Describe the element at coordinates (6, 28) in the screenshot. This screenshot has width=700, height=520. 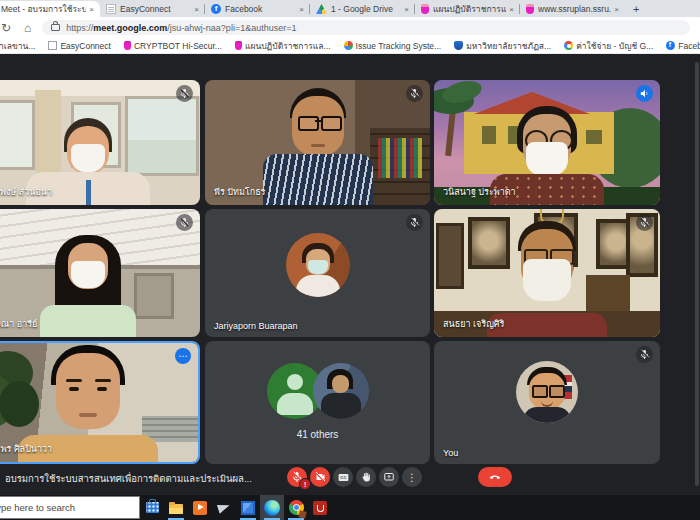
I see `refresh-icon: ↻` at that location.